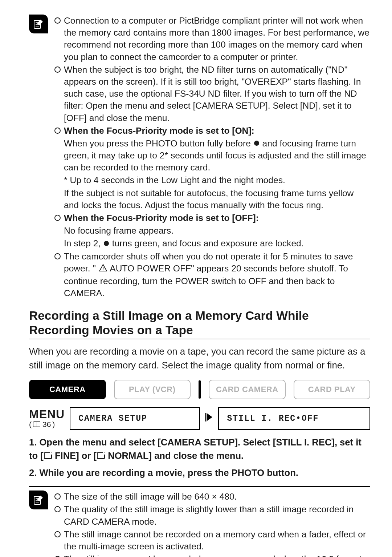  Describe the element at coordinates (200, 473) in the screenshot. I see `step-2: 2. While you are recording a movie, pres…` at that location.